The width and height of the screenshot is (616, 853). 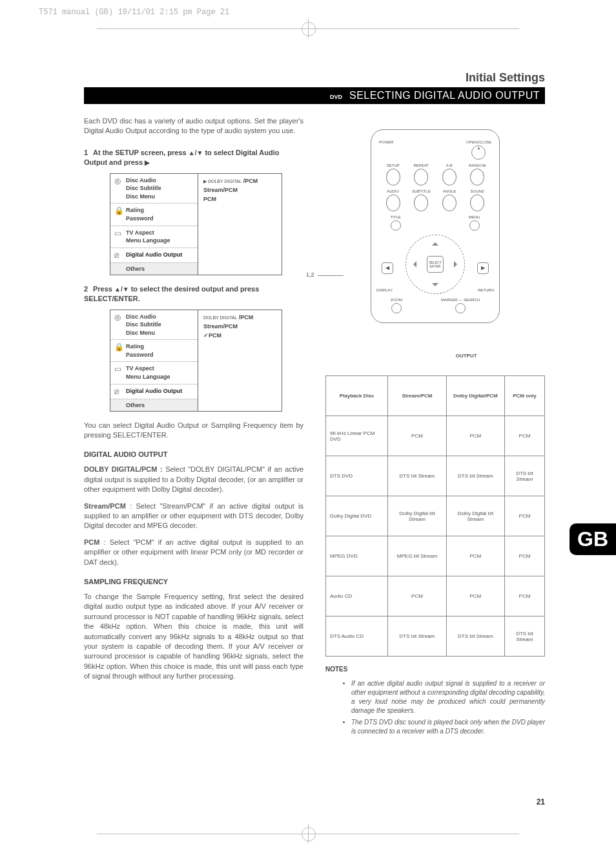 What do you see at coordinates (194, 127) in the screenshot?
I see `intro-text: Each DVD disc has a variety of audio out…` at bounding box center [194, 127].